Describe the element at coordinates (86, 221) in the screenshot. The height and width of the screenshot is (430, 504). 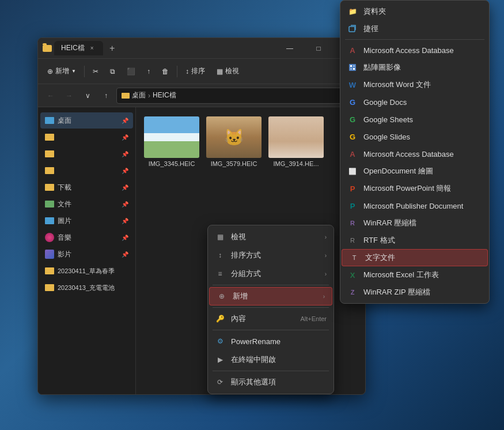
I see `sidebar-item-pictures: 圖片 📌` at that location.